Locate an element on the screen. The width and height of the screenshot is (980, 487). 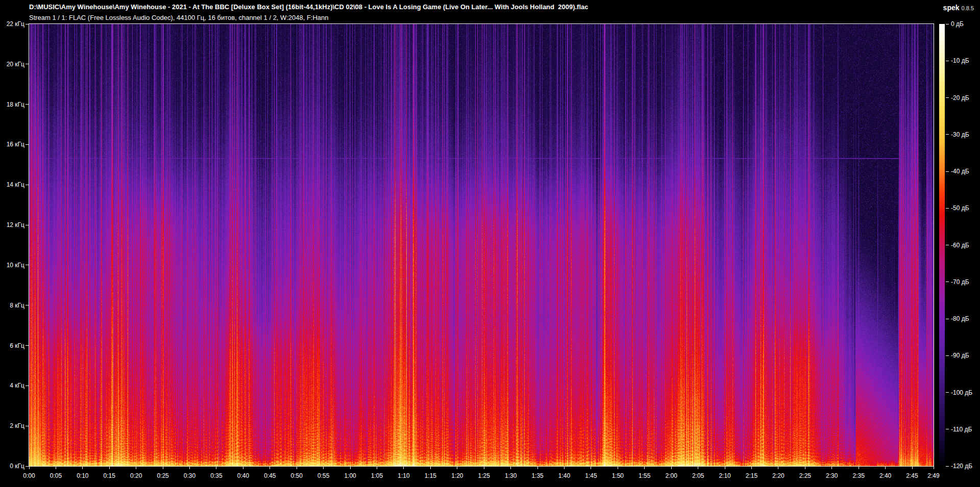
freq-axis-label: 0 кГц is located at coordinates (12, 466).